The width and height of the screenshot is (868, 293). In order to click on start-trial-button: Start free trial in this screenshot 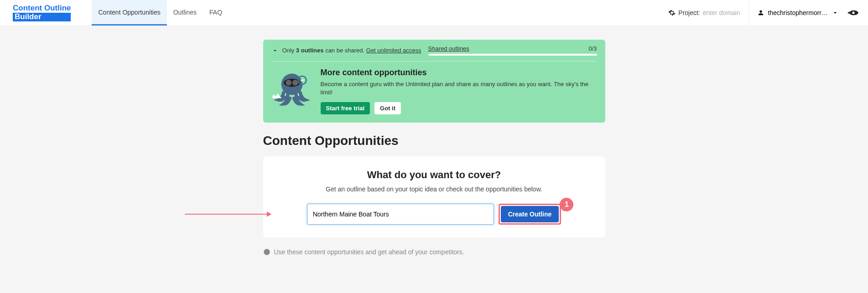, I will do `click(346, 108)`.